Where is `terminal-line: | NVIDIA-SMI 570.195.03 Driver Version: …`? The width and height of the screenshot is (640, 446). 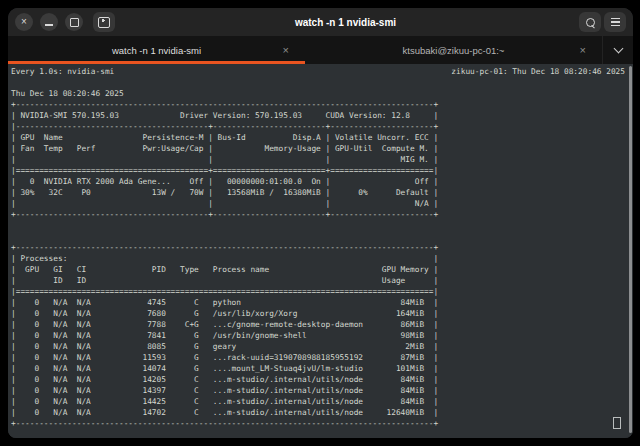 terminal-line: | NVIDIA-SMI 570.195.03 Driver Version: … is located at coordinates (322, 116).